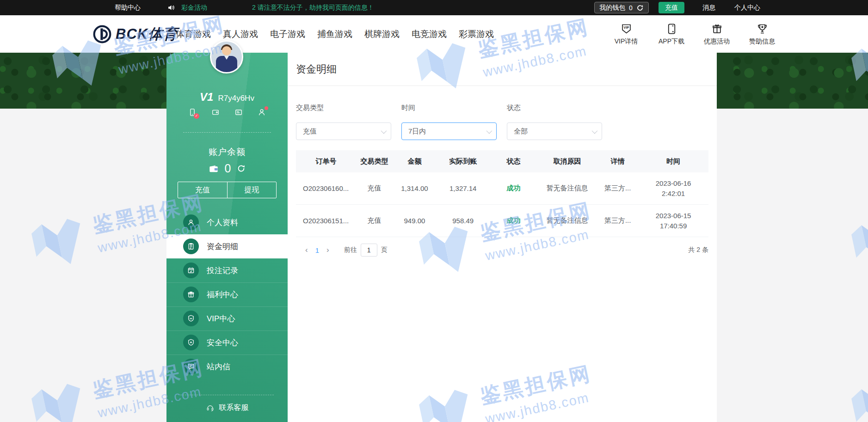  What do you see at coordinates (502, 194) in the screenshot?
I see `funds-table: 订单号 交易类型 金额 实际到账 状态 取消原因 详情 时间 O20230616…` at bounding box center [502, 194].